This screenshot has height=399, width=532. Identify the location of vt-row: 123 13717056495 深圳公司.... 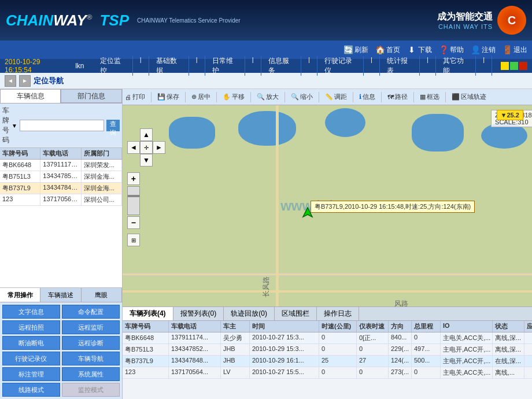
(61, 200).